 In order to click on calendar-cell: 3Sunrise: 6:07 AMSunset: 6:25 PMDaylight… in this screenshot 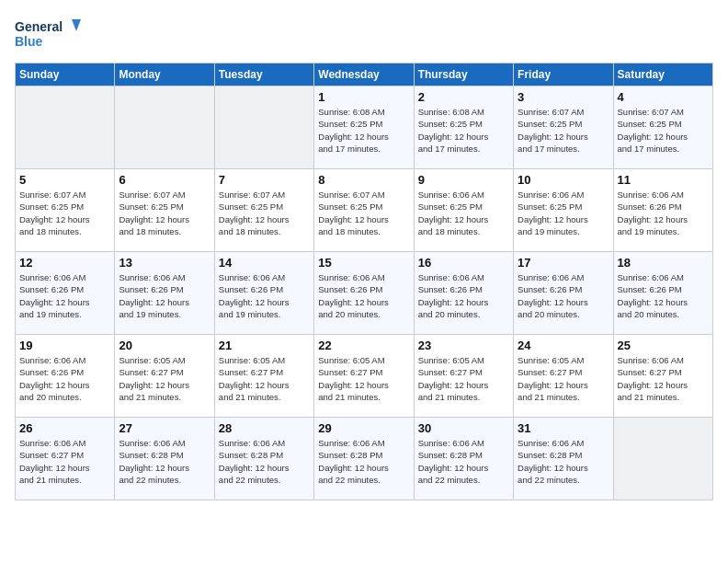, I will do `click(563, 128)`.